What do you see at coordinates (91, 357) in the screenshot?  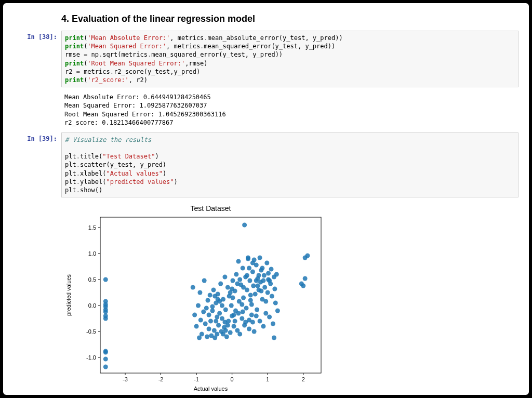 I see `svg-text: -1.0` at bounding box center [91, 357].